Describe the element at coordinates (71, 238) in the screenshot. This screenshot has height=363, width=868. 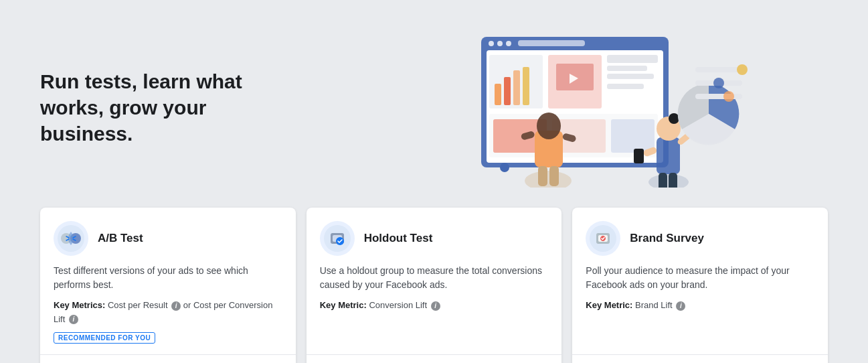
I see `ab-test-icon` at that location.